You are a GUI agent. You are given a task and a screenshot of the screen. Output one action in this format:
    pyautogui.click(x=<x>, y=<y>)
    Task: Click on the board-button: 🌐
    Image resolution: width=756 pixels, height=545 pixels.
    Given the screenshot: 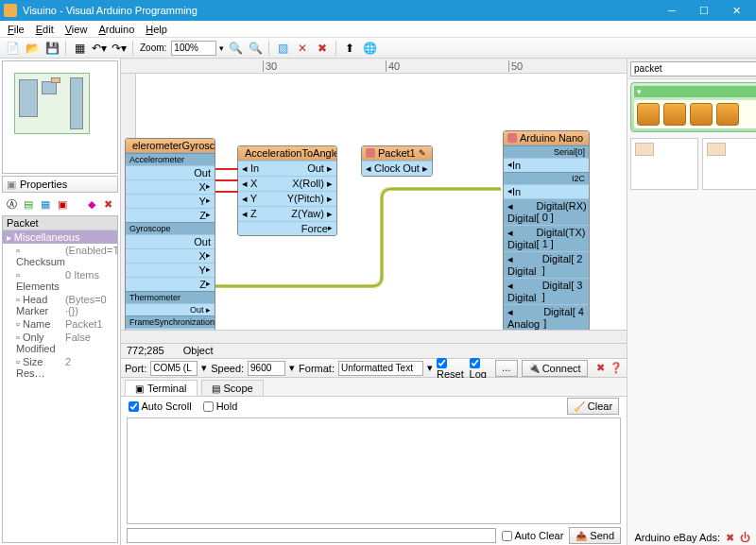 What is the action you would take?
    pyautogui.click(x=369, y=48)
    